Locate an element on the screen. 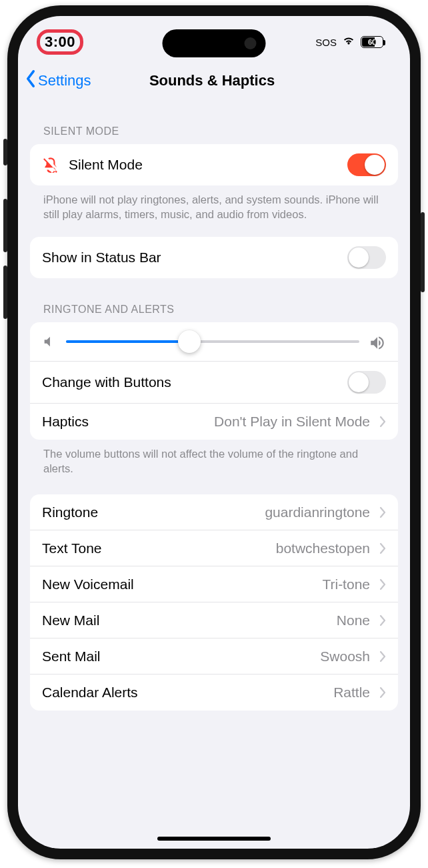  page-title: Sounds & Haptics is located at coordinates (212, 81).